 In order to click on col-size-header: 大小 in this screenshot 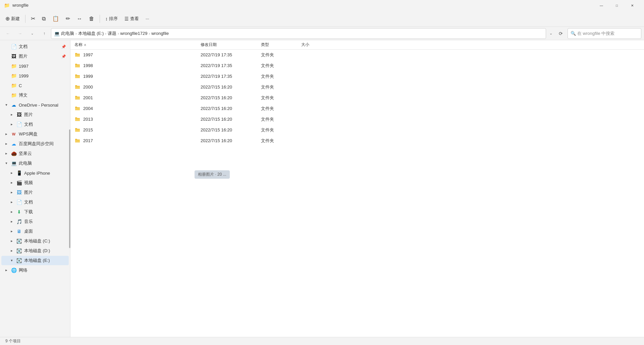, I will do `click(318, 45)`.